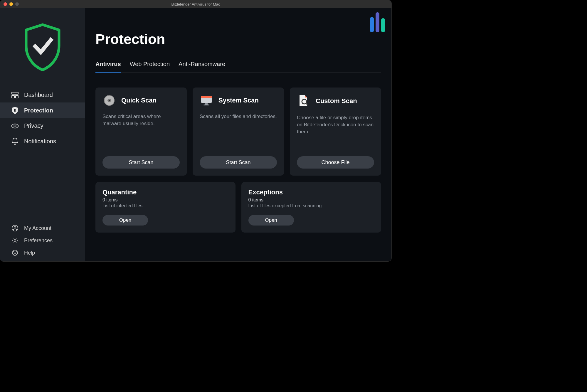  What do you see at coordinates (40, 142) in the screenshot?
I see `sidebar-item-label: Notifications` at bounding box center [40, 142].